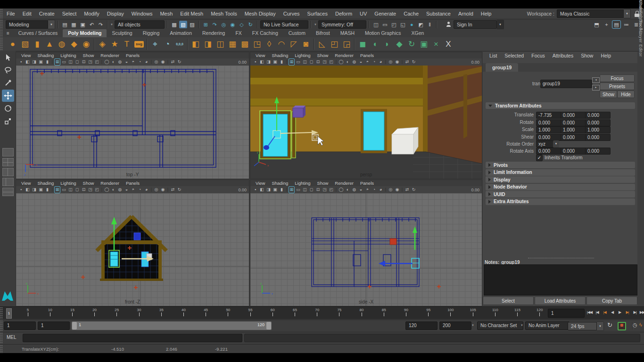 The height and width of the screenshot is (362, 644). What do you see at coordinates (617, 86) in the screenshot?
I see `presets-button: Presets` at bounding box center [617, 86].